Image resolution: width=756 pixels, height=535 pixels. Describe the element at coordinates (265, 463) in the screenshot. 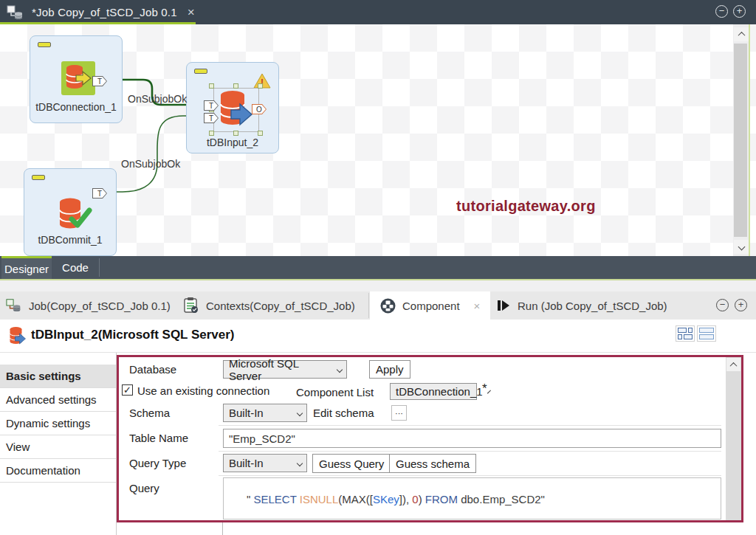

I see `query-type-select: Built-In` at that location.